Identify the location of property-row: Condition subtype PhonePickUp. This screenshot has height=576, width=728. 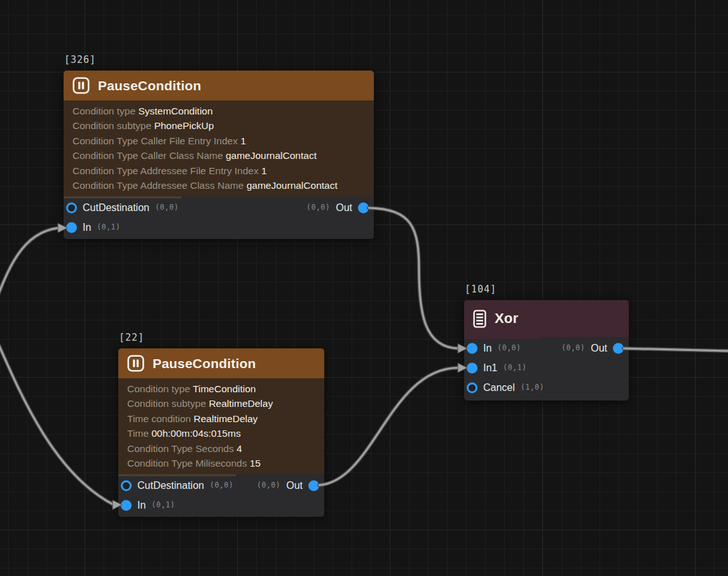
(219, 126).